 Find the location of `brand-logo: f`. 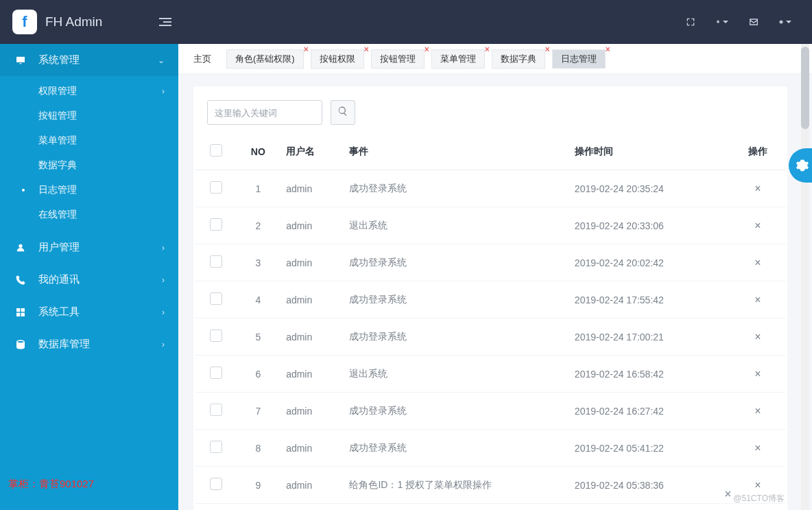

brand-logo: f is located at coordinates (25, 22).